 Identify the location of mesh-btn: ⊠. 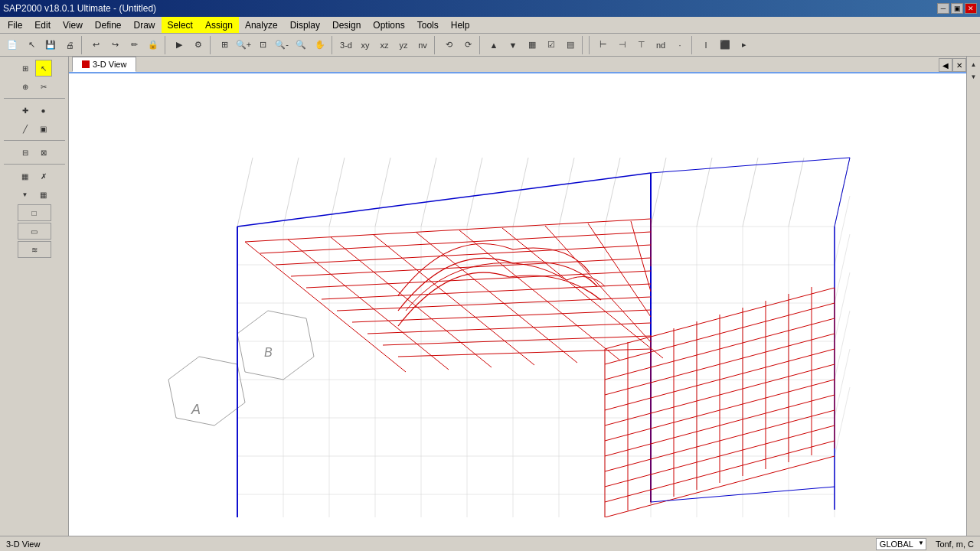
(44, 152).